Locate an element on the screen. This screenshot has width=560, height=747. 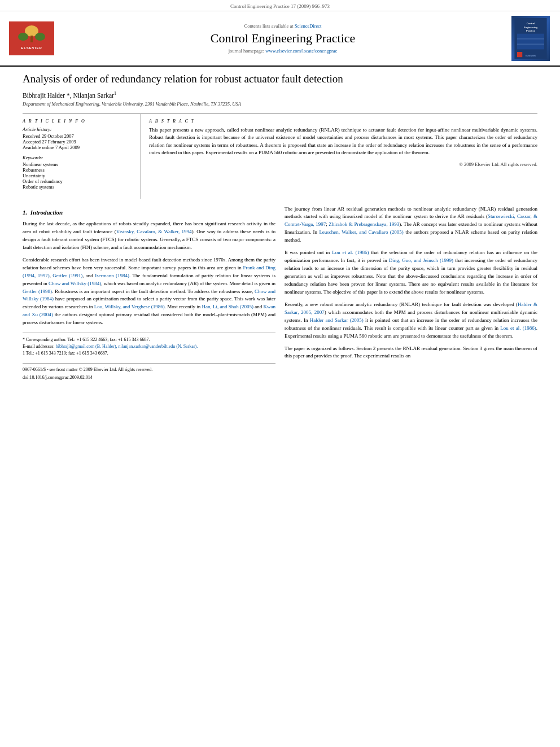
journal-cover: Control Engineering Practice ELSEVIER is located at coordinates (531, 38).